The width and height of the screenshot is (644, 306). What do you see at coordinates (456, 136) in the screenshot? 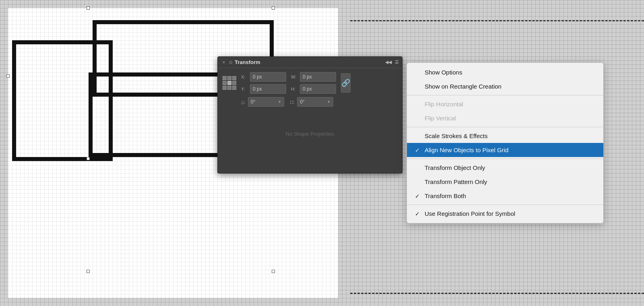
I see `menu-label-scale-strokes: Scale Strokes & Effects` at bounding box center [456, 136].